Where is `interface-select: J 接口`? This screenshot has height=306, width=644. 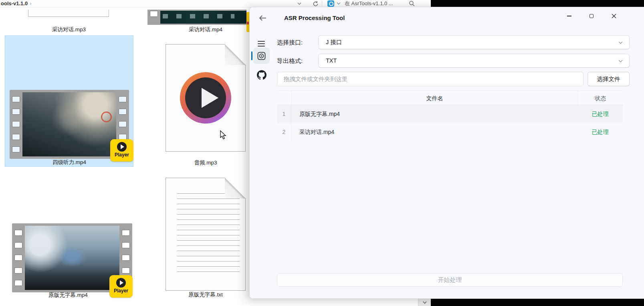 interface-select: J 接口 is located at coordinates (474, 43).